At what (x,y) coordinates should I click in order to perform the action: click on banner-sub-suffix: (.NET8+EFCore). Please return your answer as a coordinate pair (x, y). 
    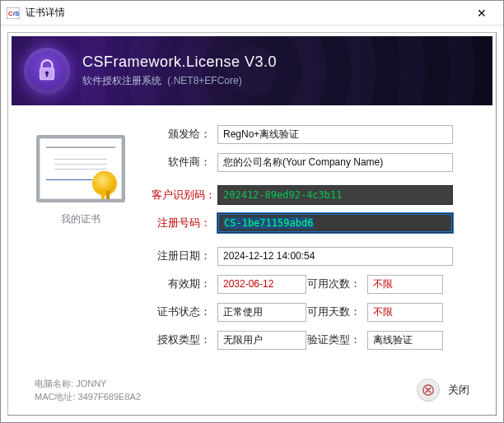
    Looking at the image, I should click on (204, 81).